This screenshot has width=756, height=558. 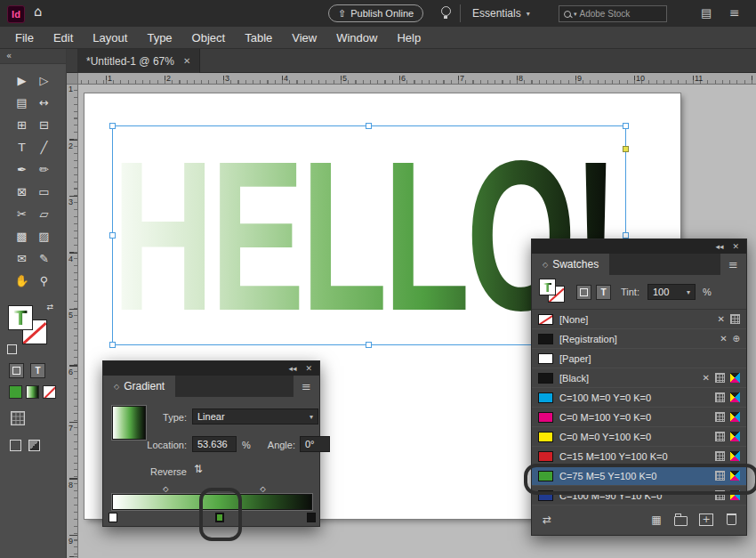 I want to click on reverse-icon: ⇅, so click(x=198, y=469).